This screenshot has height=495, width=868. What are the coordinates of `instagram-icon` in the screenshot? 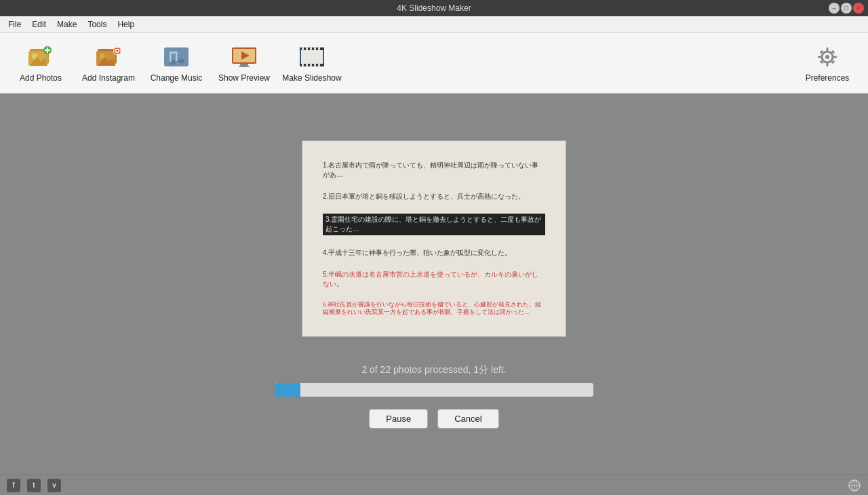 It's located at (108, 57).